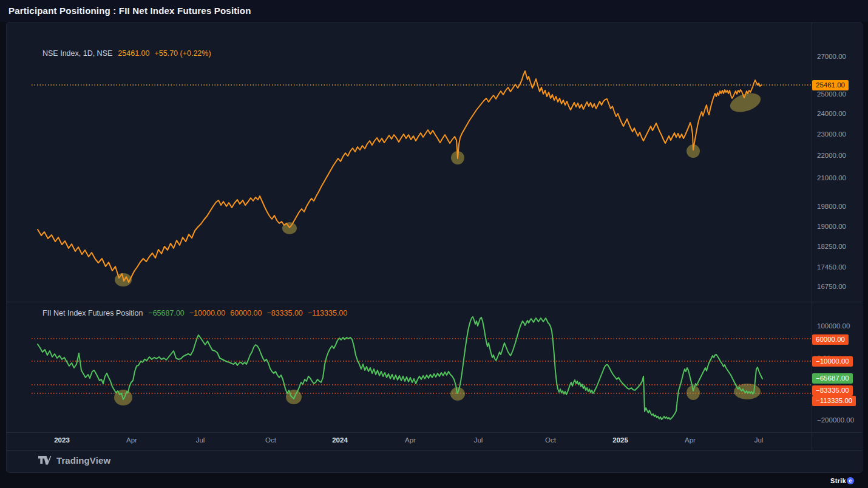  I want to click on time-axis-label: 2023, so click(62, 440).